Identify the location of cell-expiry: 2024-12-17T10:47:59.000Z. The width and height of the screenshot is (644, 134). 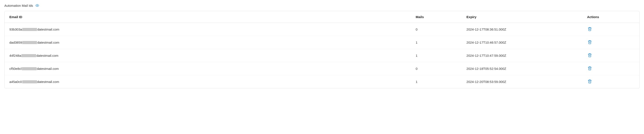
(522, 56).